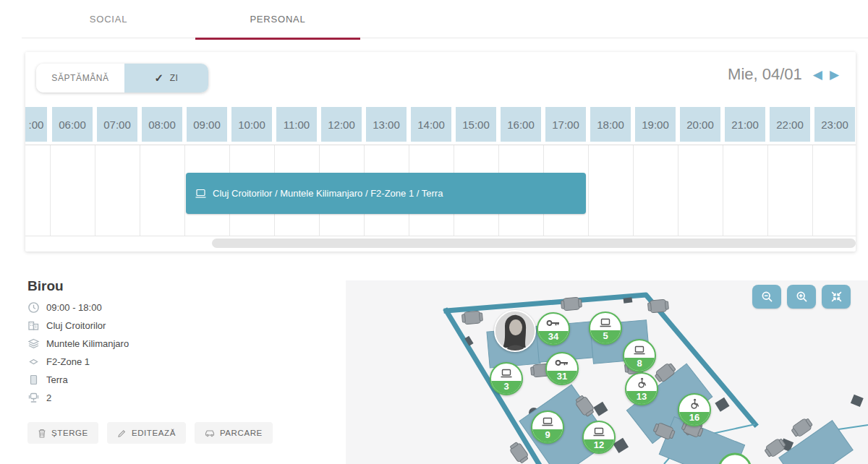 The width and height of the screenshot is (868, 464). Describe the element at coordinates (74, 308) in the screenshot. I see `booking-time: 09:00 - 18:00` at that location.